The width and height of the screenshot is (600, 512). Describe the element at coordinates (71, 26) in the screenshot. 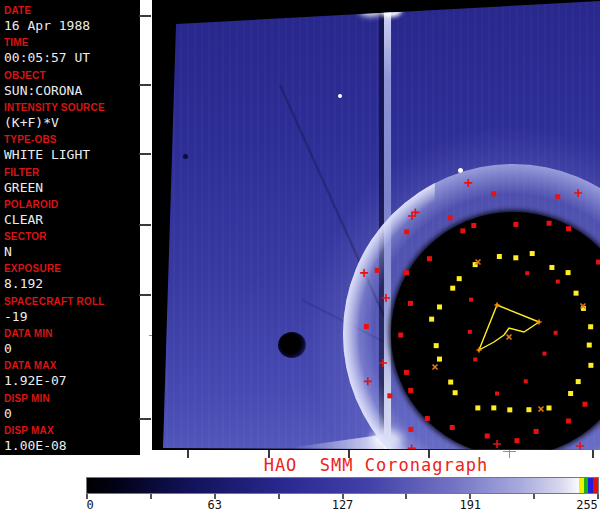

I see `field-value: 16 Apr 1988` at that location.